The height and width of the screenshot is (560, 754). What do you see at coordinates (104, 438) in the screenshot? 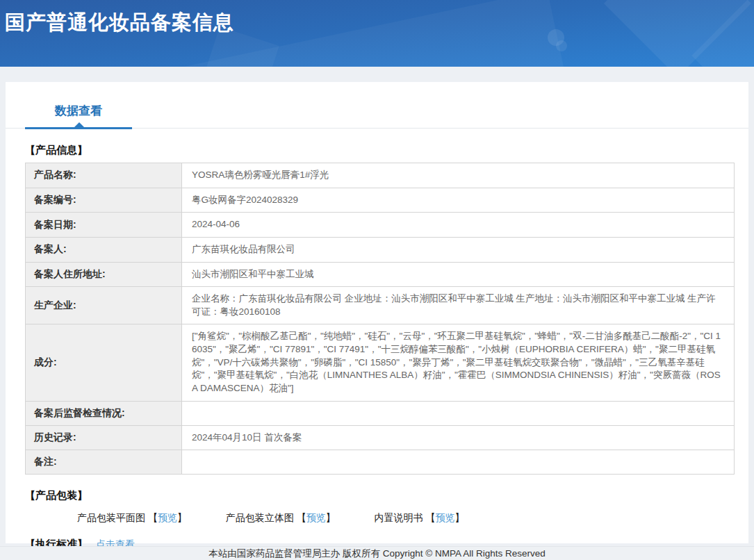
I see `row-label: 历史记录:` at bounding box center [104, 438].